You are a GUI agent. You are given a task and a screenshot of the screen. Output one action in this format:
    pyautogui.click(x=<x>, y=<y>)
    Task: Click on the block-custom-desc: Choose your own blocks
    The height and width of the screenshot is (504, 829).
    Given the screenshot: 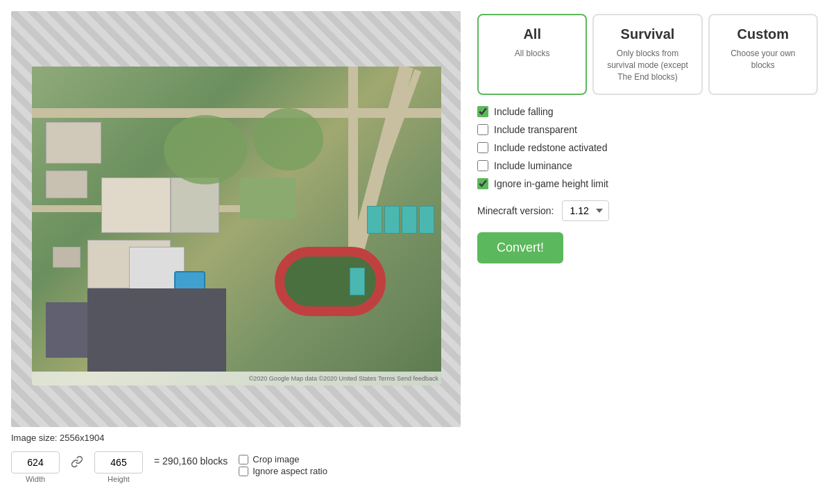 What is the action you would take?
    pyautogui.click(x=763, y=60)
    